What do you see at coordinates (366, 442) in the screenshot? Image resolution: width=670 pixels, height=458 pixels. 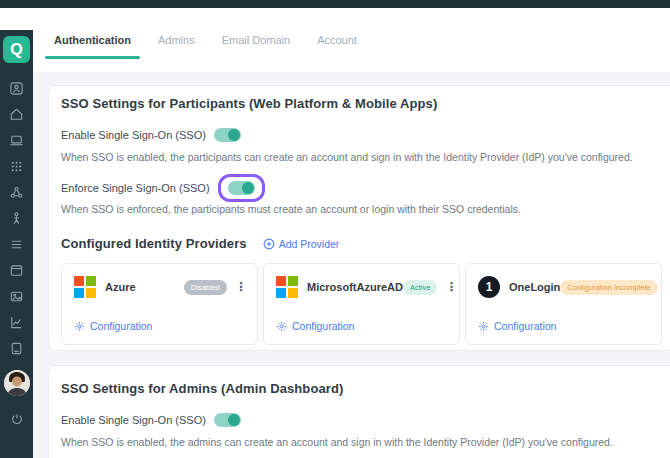 I see `enable-sso-admins-description: When SSO is enabled, the admins can crea…` at bounding box center [366, 442].